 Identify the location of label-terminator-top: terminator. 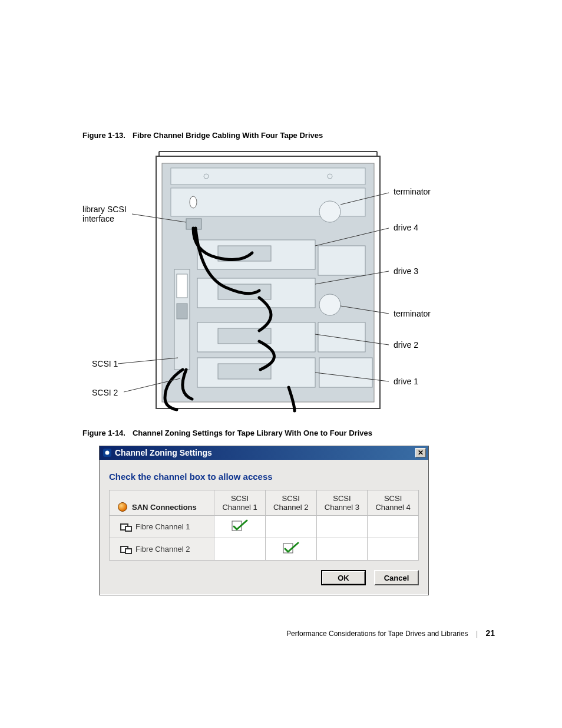
(412, 192).